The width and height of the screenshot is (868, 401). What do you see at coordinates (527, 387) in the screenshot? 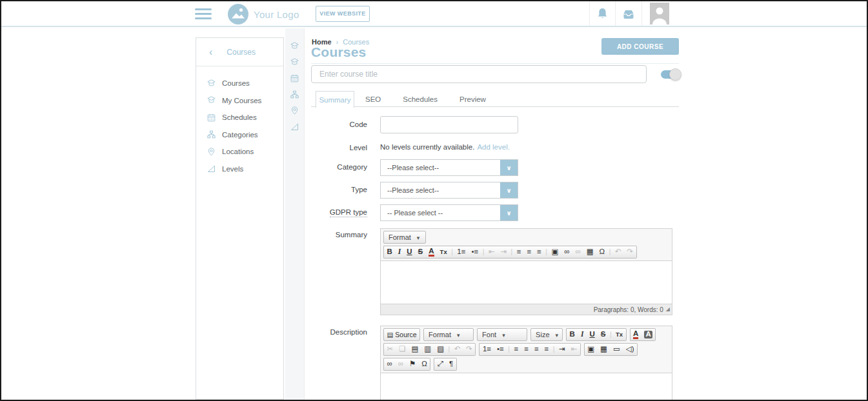
I see `description-editor-content` at bounding box center [527, 387].